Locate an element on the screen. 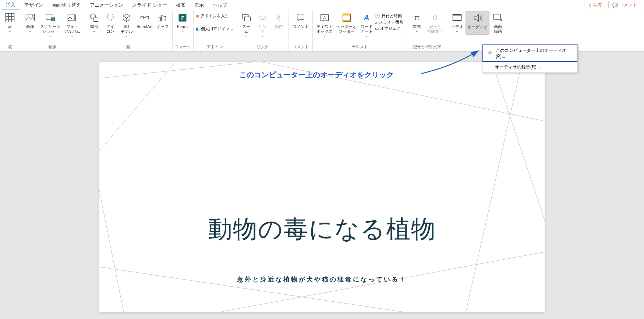 The image size is (644, 319). group-text: A テキスト ボックス⌄ ヘッダーと フッター A ワード アート⌄ 🕐日付と時… is located at coordinates (360, 31).